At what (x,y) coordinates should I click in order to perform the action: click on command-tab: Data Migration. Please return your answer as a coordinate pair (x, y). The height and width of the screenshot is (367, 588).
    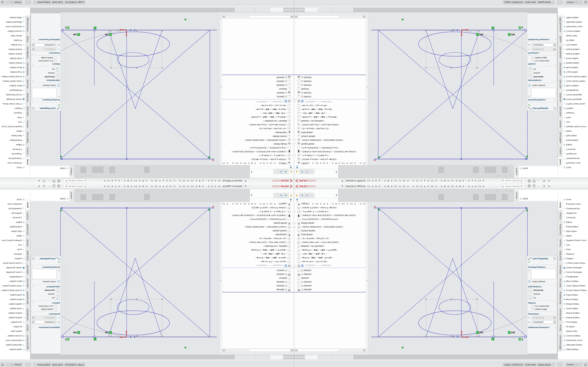
    Looking at the image, I should click on (28, 315).